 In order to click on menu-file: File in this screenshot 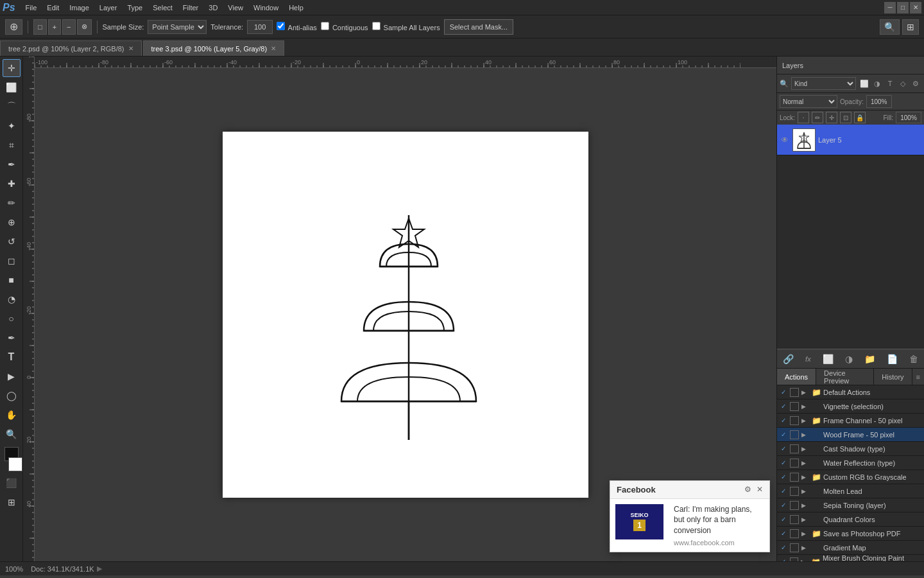, I will do `click(31, 8)`.